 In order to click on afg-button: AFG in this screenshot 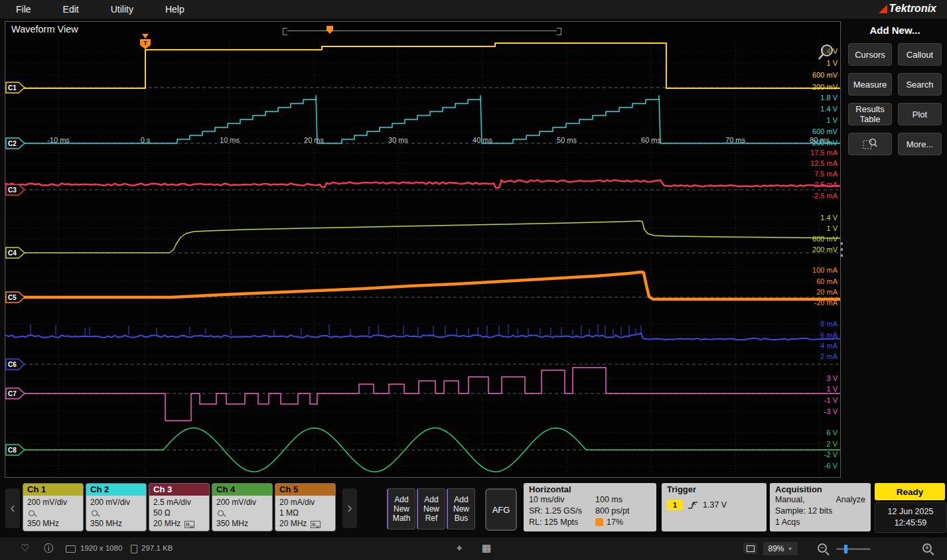, I will do `click(501, 510)`.